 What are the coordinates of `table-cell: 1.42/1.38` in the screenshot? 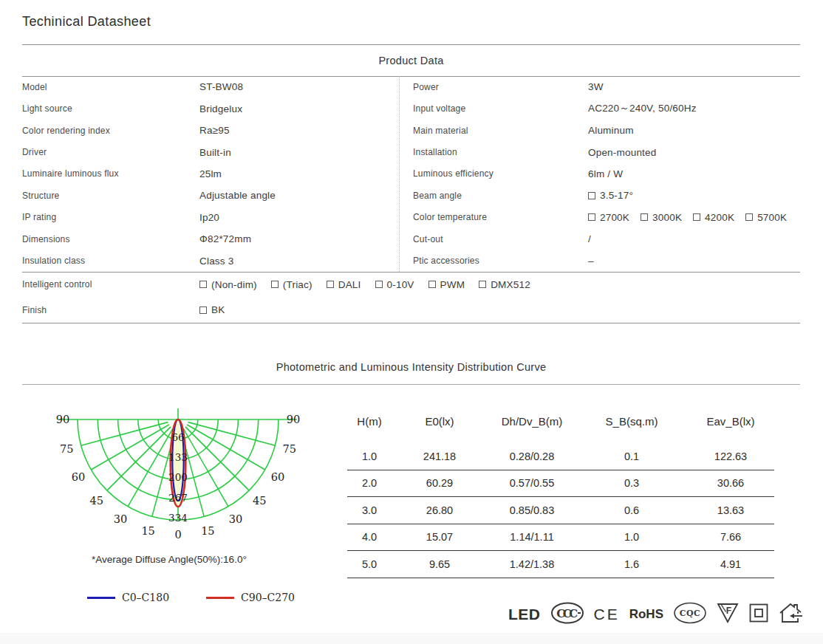 It's located at (532, 564).